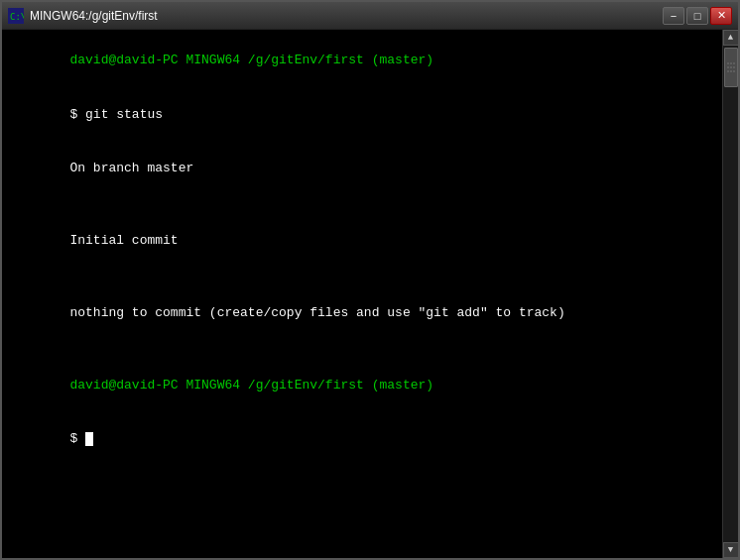 This screenshot has width=740, height=560. What do you see at coordinates (674, 16) in the screenshot?
I see `minimize-button: −` at bounding box center [674, 16].